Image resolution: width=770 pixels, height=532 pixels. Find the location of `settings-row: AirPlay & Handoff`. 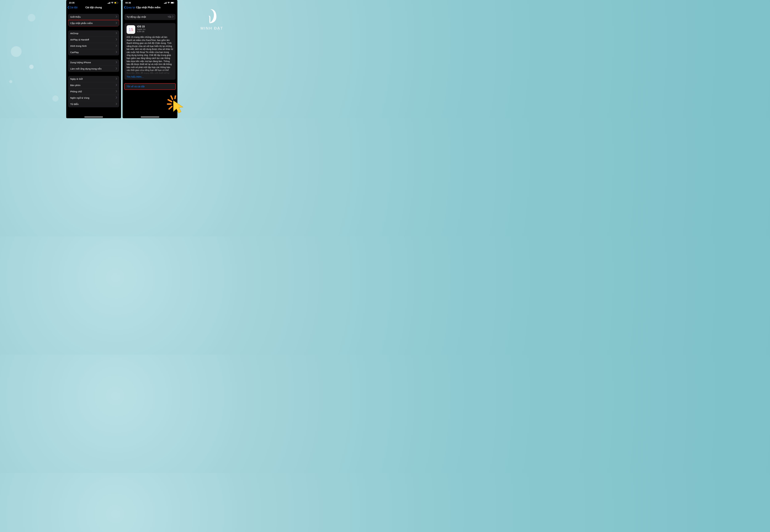

settings-row: AirPlay & Handoff is located at coordinates (93, 39).